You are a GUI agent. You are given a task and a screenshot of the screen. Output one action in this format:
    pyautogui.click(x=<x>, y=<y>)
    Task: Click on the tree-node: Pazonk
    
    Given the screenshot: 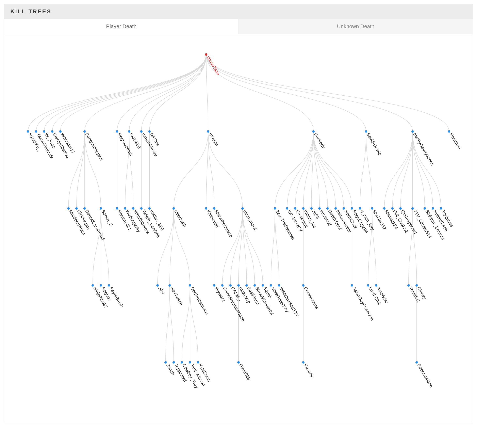 What is the action you would take?
    pyautogui.click(x=309, y=370)
    